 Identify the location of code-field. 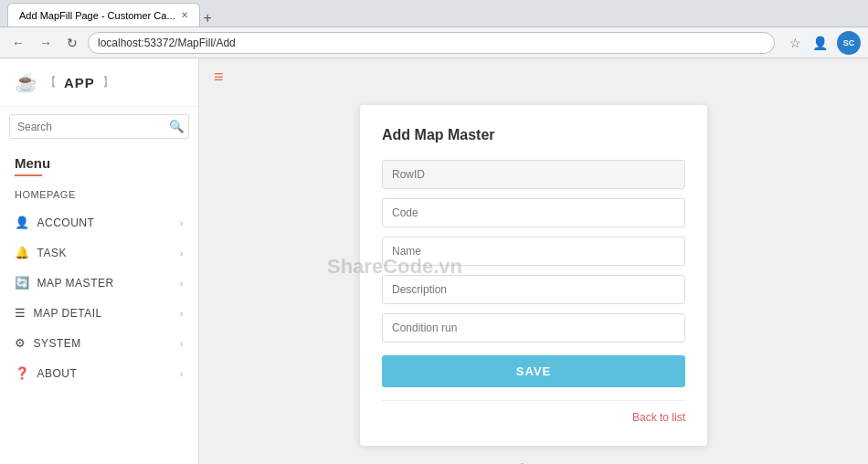
(534, 213).